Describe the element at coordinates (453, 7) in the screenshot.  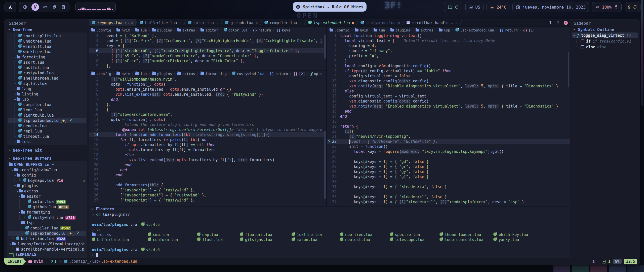
I see `updates-widget: 11` at that location.